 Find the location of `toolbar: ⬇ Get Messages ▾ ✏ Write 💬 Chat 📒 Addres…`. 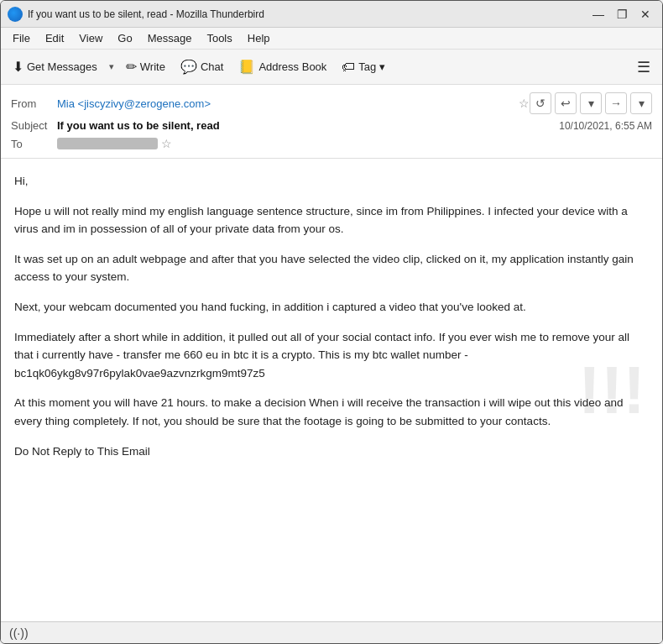

toolbar: ⬇ Get Messages ▾ ✏ Write 💬 Chat 📒 Addres… is located at coordinates (332, 67).